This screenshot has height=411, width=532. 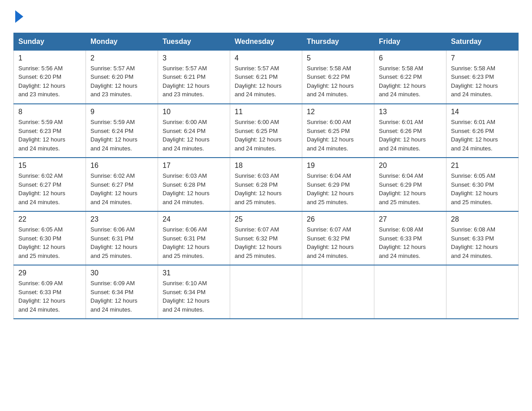 What do you see at coordinates (410, 131) in the screenshot?
I see `calendar-cell: 13 Sunrise: 6:01 AM Sunset: 6:26 PM Dayl…` at bounding box center [410, 131].